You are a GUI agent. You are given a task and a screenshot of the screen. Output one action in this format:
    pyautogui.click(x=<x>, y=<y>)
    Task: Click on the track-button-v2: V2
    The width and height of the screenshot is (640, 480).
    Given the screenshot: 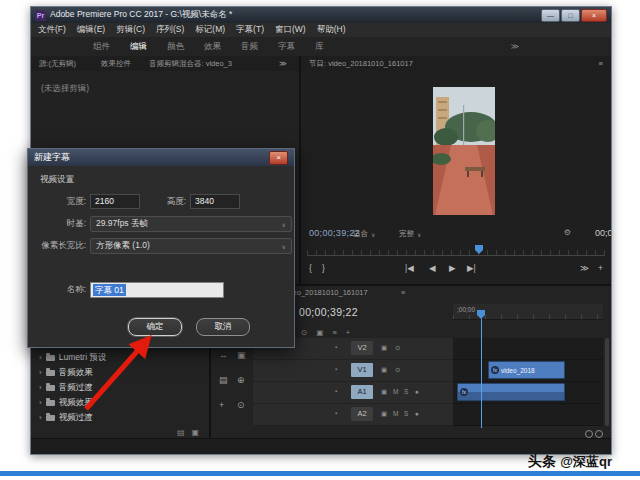 What is the action you would take?
    pyautogui.click(x=362, y=348)
    